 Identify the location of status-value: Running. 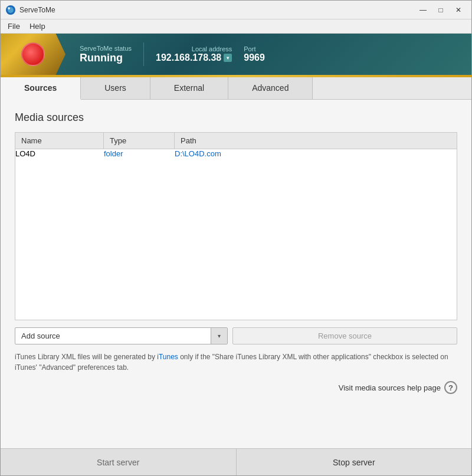
(106, 58).